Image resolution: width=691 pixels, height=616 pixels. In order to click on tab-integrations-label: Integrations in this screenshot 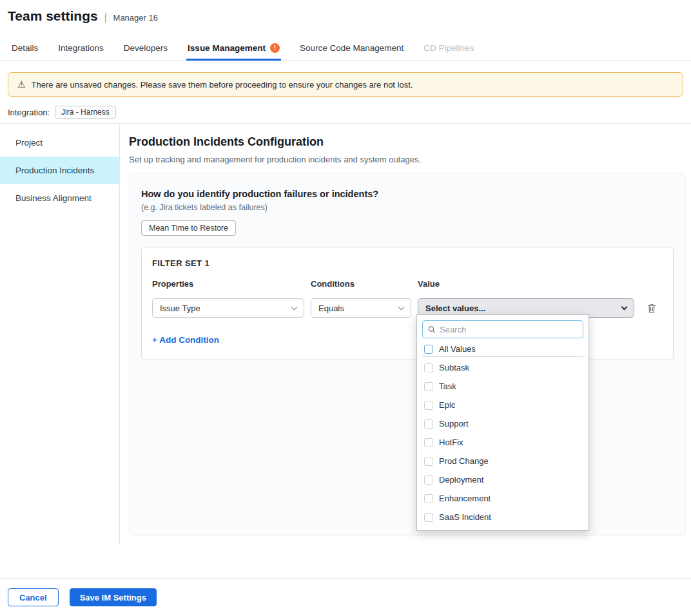, I will do `click(81, 48)`.